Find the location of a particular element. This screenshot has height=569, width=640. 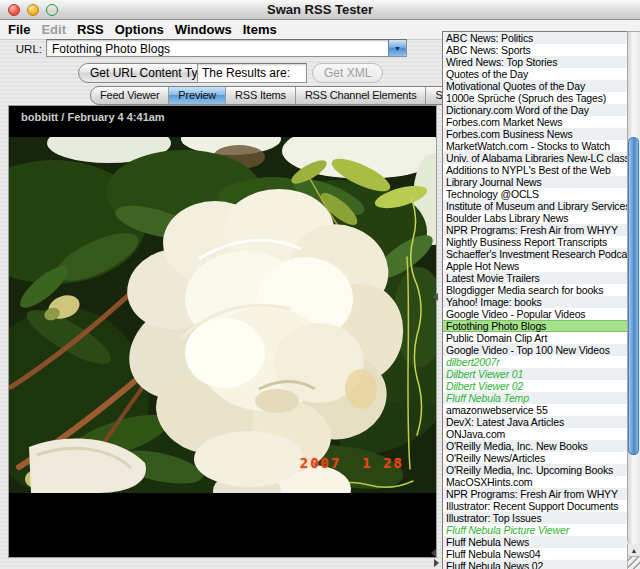

feed-list-item: MarketWatch.com - Stocks to Watch is located at coordinates (535, 146).